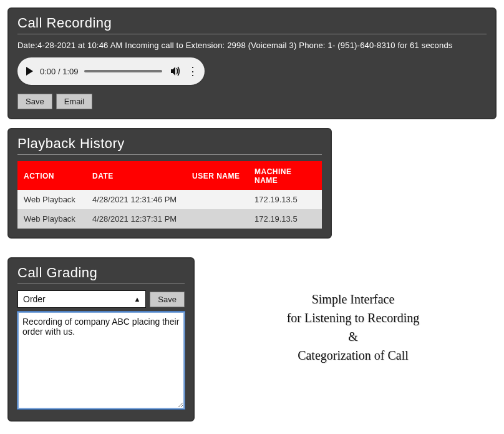 This screenshot has width=504, height=434. What do you see at coordinates (170, 219) in the screenshot?
I see `table-row: Web Playback 4/28/2021 12:37:31 PM 172.1…` at bounding box center [170, 219].